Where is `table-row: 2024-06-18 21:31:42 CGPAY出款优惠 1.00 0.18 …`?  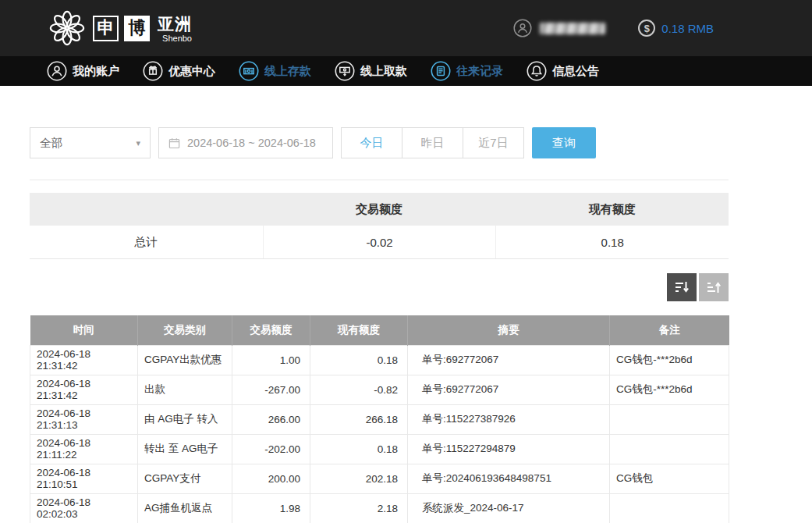 table-row: 2024-06-18 21:31:42 CGPAY出款优惠 1.00 0.18 … is located at coordinates (380, 360).